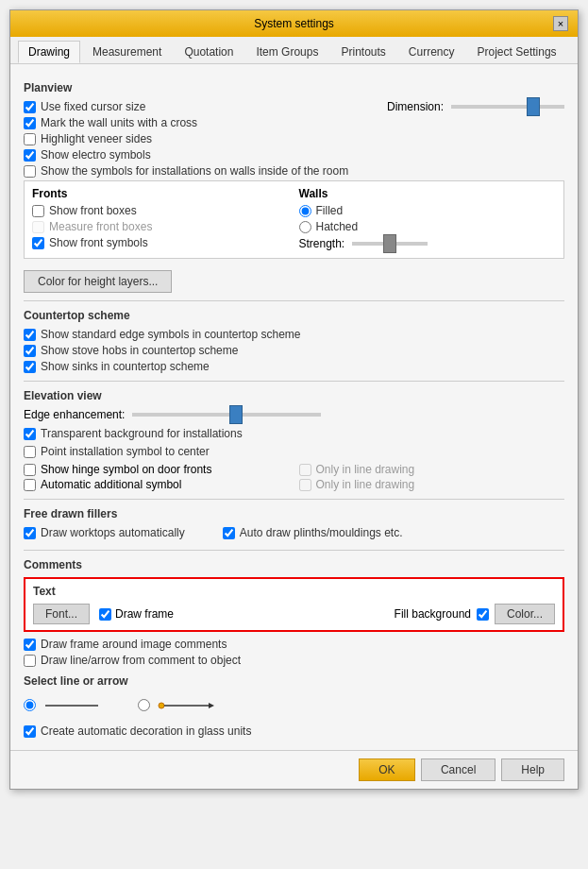 Image resolution: width=588 pixels, height=869 pixels. Describe the element at coordinates (294, 315) in the screenshot. I see `countertop-title: Countertop scheme` at that location.